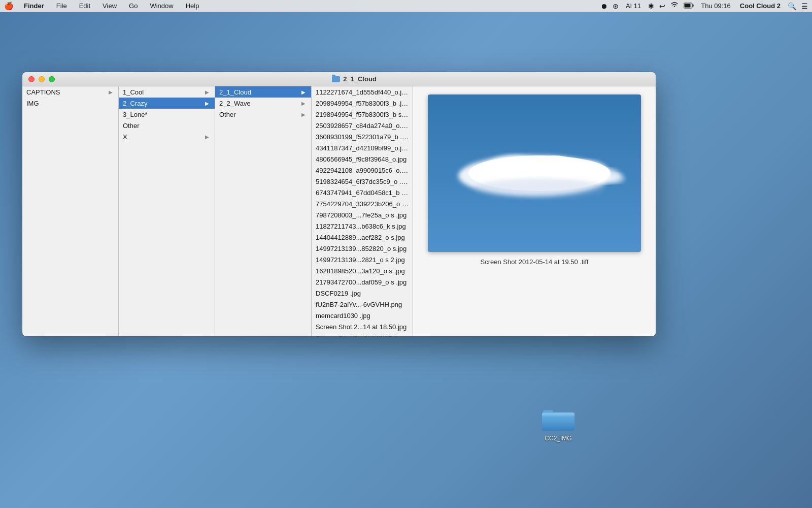  I want to click on list-item: Other ▶, so click(263, 114).